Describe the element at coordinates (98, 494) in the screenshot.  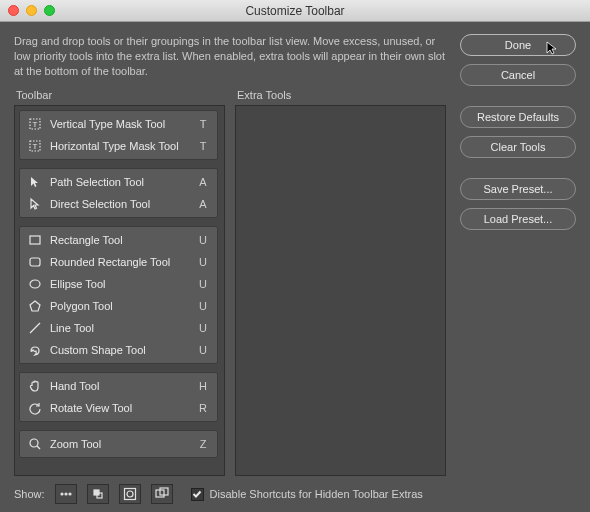
I see `show-colors-button` at that location.